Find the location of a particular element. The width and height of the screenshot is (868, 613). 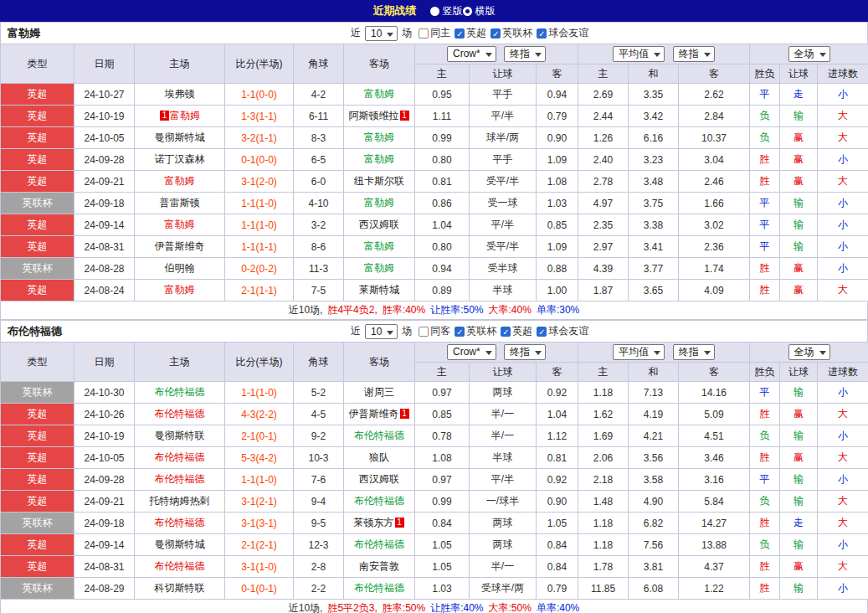

layout-radio: 竖版 is located at coordinates (447, 12).